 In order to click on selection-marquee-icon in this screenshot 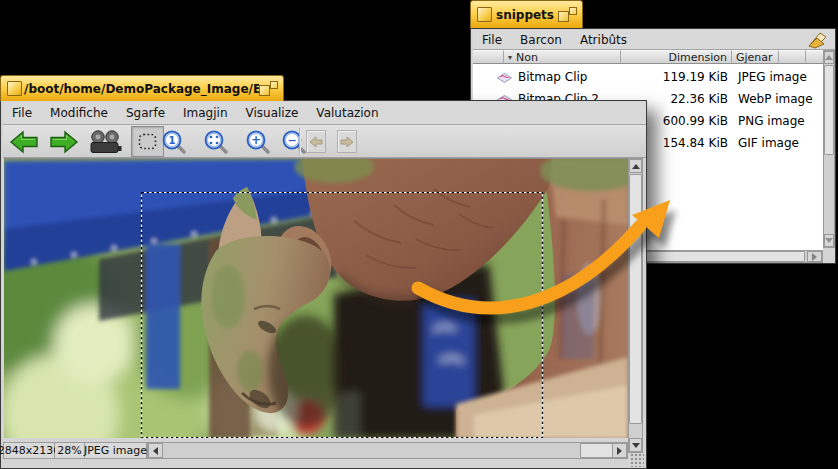, I will do `click(148, 142)`.